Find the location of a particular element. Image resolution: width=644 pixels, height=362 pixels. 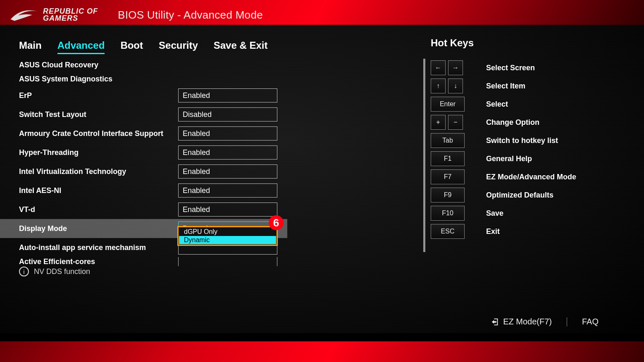

setting-label: Active Efficient-cores is located at coordinates (98, 262).